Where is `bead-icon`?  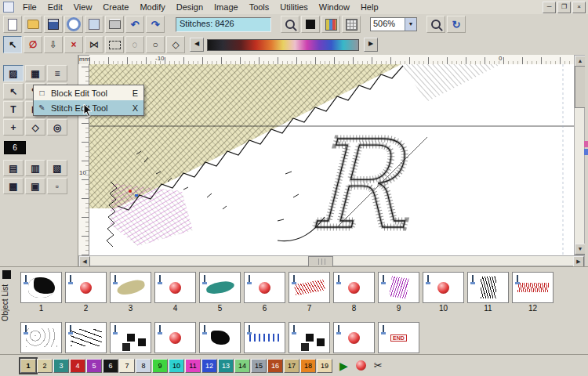 bead-icon is located at coordinates (361, 365).